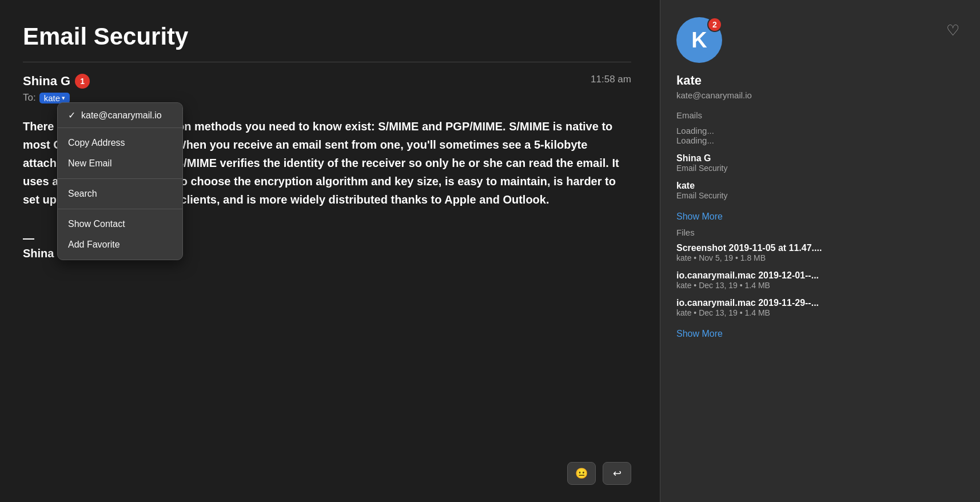  Describe the element at coordinates (327, 89) in the screenshot. I see `email-meta: Shina G 1 To: kate ▾ 11:58 am ✓ kate@can…` at that location.